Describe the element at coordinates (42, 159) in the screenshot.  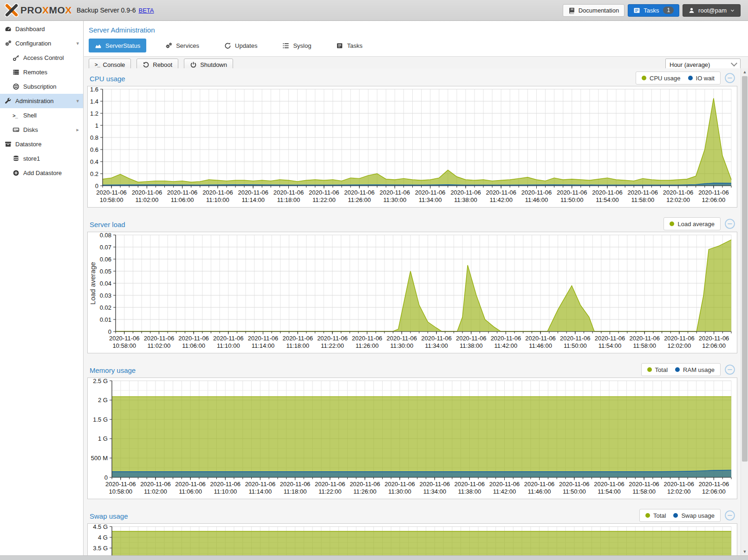
I see `sidebar-item-store1: store1` at that location.